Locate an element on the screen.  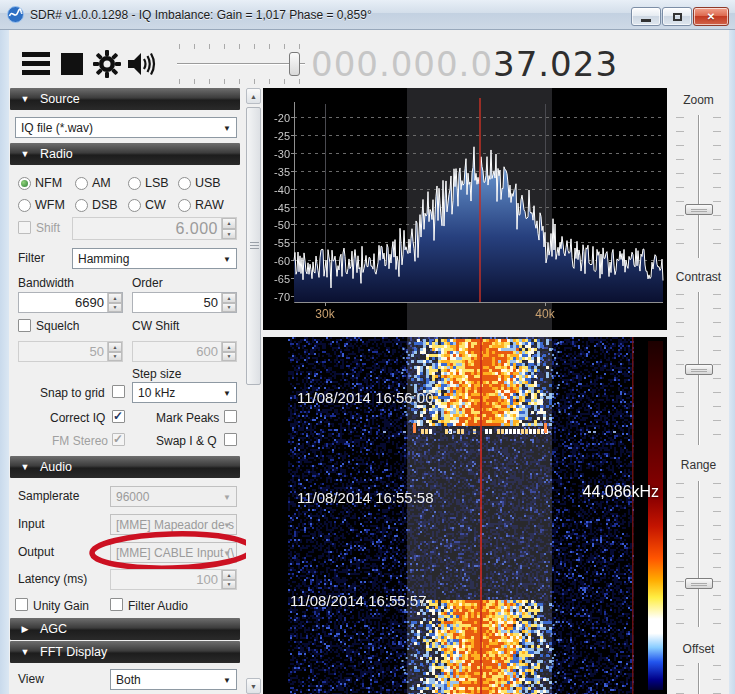
mode-radio-usb: USB is located at coordinates (206, 183).